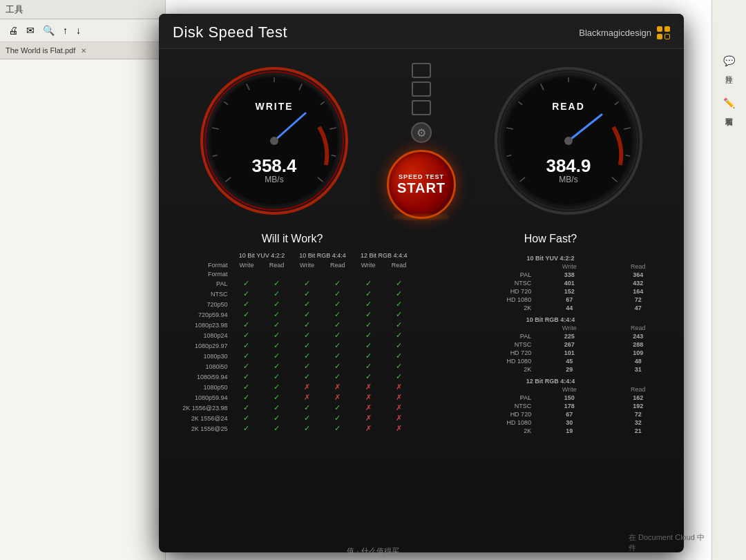 The height and width of the screenshot is (560, 746). What do you see at coordinates (421, 184) in the screenshot?
I see `start-button: SPEED TEST START` at bounding box center [421, 184].